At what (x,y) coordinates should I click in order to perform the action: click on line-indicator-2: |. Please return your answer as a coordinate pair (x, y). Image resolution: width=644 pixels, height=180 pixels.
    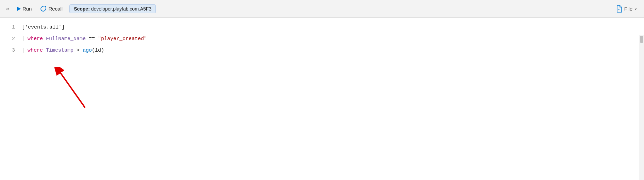
    Looking at the image, I should click on (23, 39).